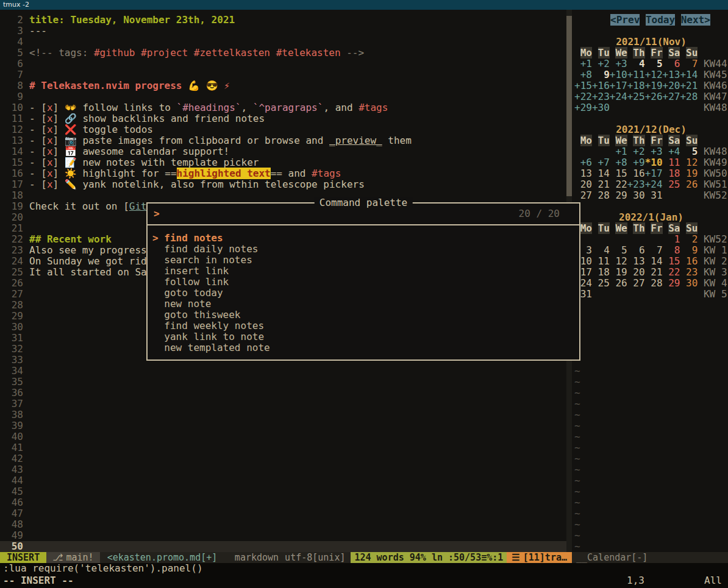  What do you see at coordinates (366, 249) in the screenshot?
I see `palette-item: find daily notes` at bounding box center [366, 249].